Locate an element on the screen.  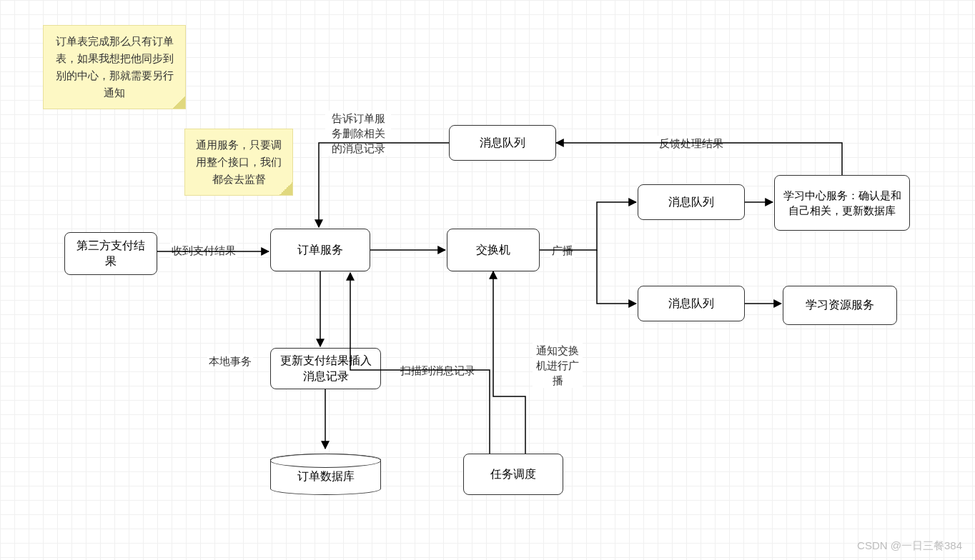
note-common-service: 通用服务，只要调用整个接口，我们都会去监督 is located at coordinates (239, 162).